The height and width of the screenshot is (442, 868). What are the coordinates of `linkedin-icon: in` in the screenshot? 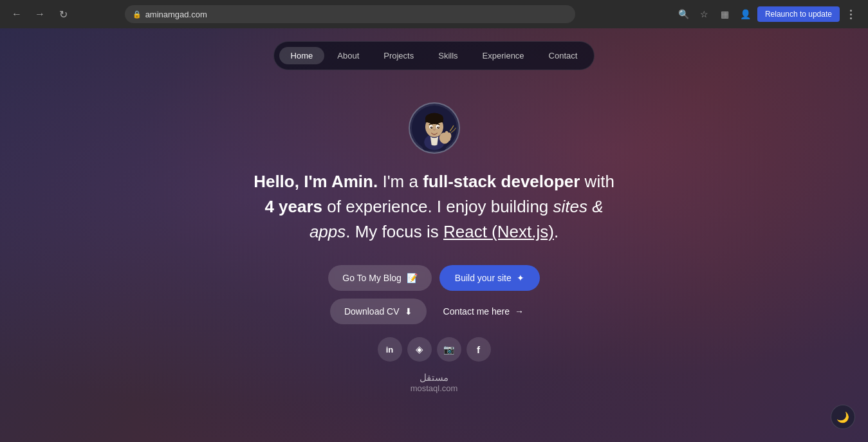 It's located at (390, 350).